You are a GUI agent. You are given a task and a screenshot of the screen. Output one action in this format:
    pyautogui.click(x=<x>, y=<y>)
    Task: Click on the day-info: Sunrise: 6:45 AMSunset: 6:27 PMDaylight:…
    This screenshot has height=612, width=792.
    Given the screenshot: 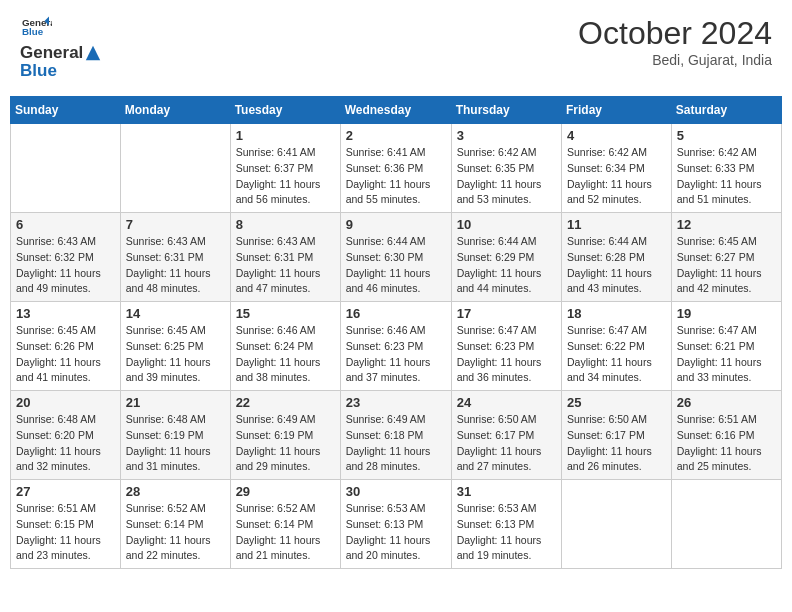 What is the action you would take?
    pyautogui.click(x=726, y=266)
    